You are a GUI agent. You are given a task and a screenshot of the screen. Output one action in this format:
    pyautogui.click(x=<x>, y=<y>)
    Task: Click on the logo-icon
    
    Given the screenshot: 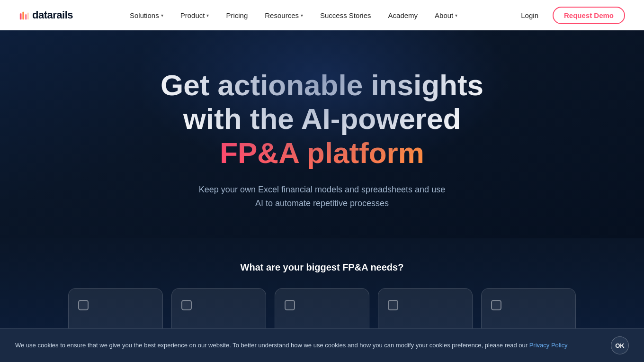 What is the action you would take?
    pyautogui.click(x=24, y=15)
    